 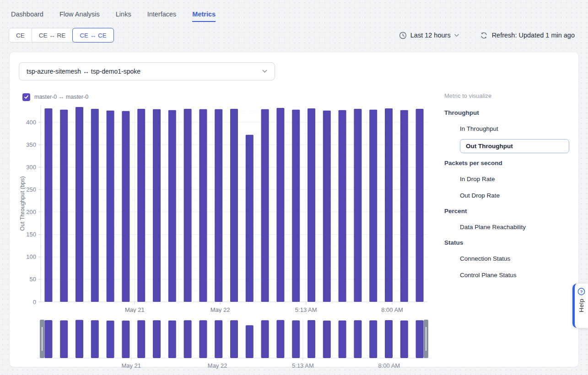 What do you see at coordinates (31, 257) in the screenshot?
I see `svg-text: 100` at bounding box center [31, 257].